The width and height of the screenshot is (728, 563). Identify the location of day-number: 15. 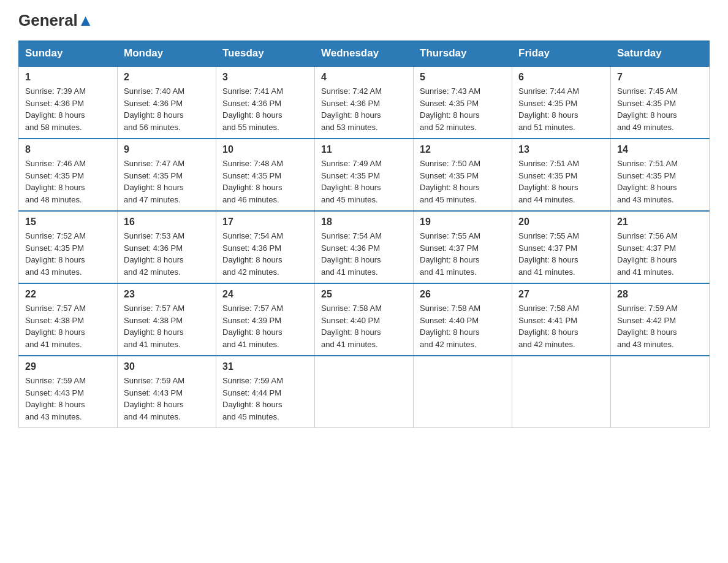
(68, 222).